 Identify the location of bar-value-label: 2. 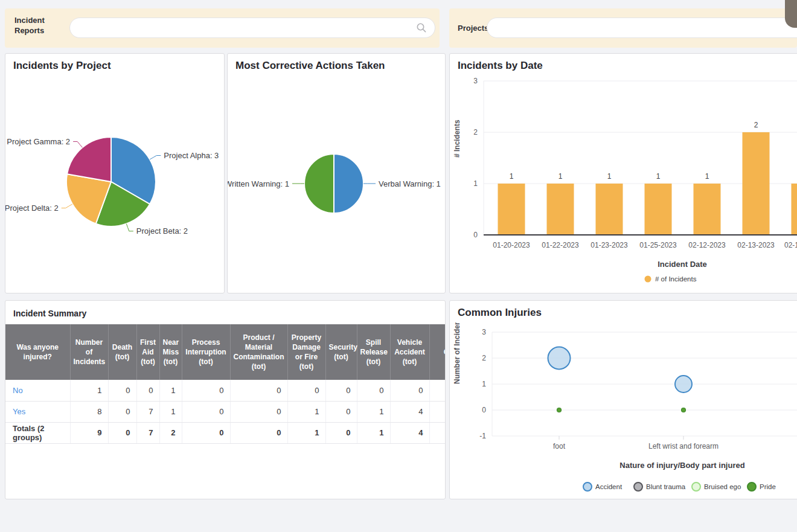
(756, 125).